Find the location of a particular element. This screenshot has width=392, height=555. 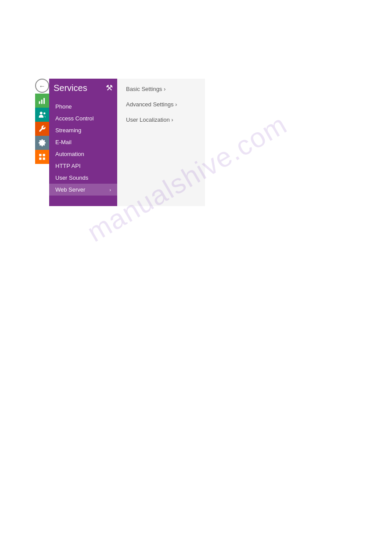

menu-item-streaming: Streaming is located at coordinates (83, 130).